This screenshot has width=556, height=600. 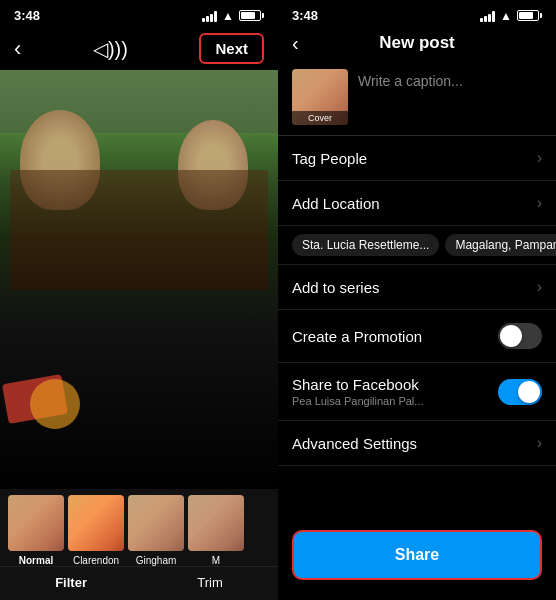 What do you see at coordinates (529, 392) in the screenshot?
I see `facebook-toggle-knob` at bounding box center [529, 392].